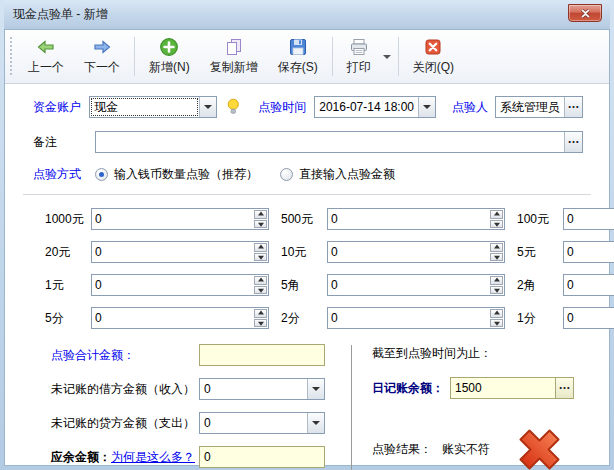 Image resolution: width=614 pixels, height=470 pixels. I want to click on account-dropdown-icon, so click(208, 107).